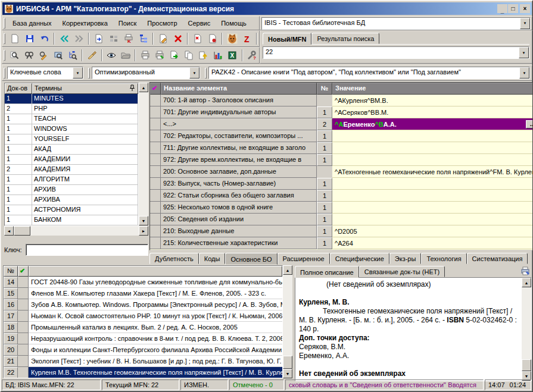 This screenshot has width=533, height=392. Describe the element at coordinates (529, 124) in the screenshot. I see `field-editor-button: ...` at that location.